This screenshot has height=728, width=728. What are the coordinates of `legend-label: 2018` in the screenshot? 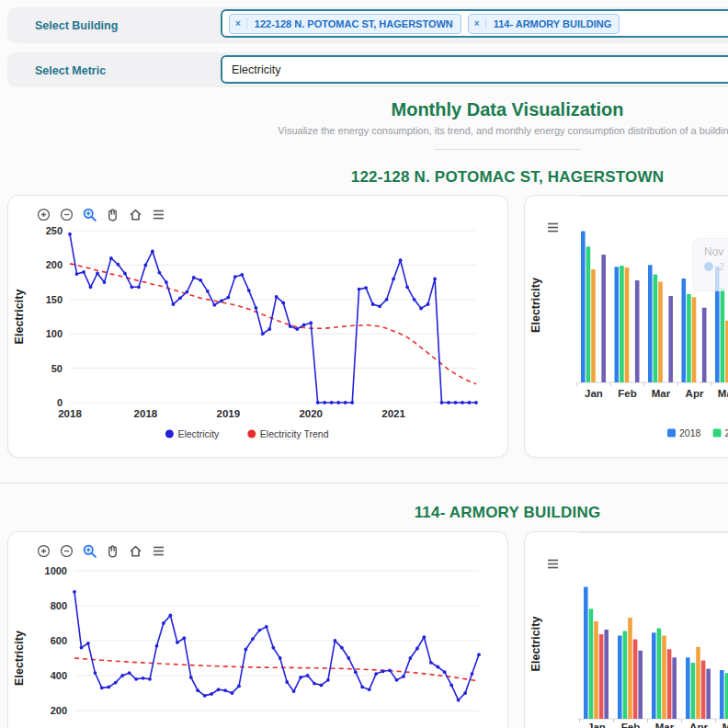 It's located at (690, 433).